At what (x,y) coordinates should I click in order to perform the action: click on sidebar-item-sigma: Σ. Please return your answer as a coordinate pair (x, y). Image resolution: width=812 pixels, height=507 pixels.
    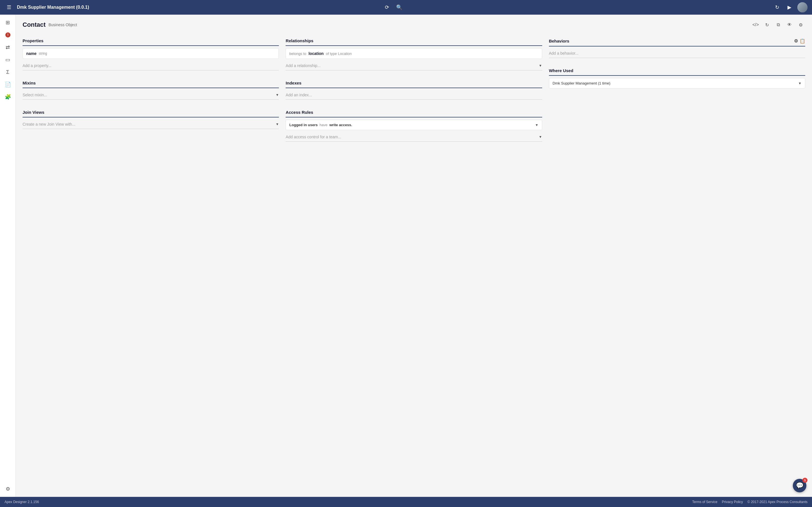
    Looking at the image, I should click on (8, 72).